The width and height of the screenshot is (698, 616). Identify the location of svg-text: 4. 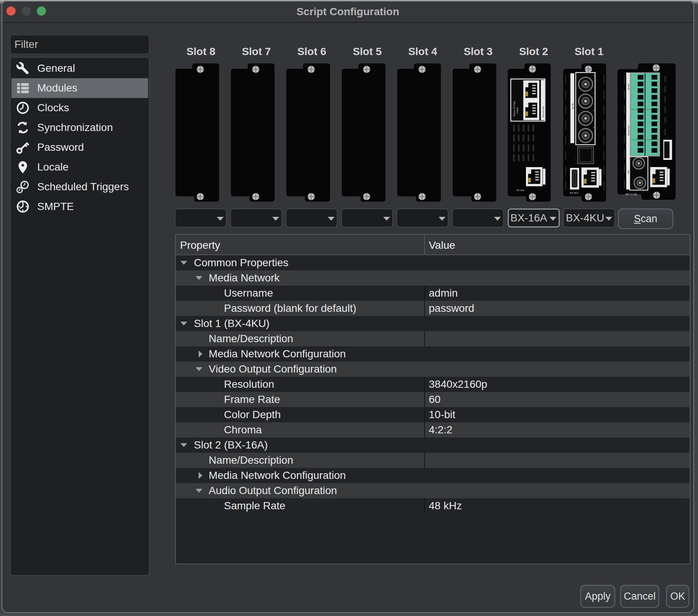
(594, 128).